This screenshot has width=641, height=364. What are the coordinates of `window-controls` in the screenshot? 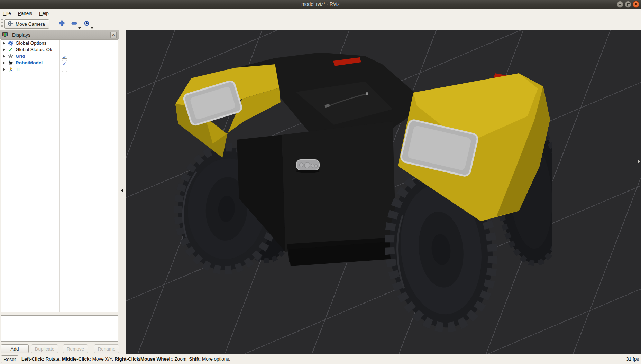 It's located at (628, 4).